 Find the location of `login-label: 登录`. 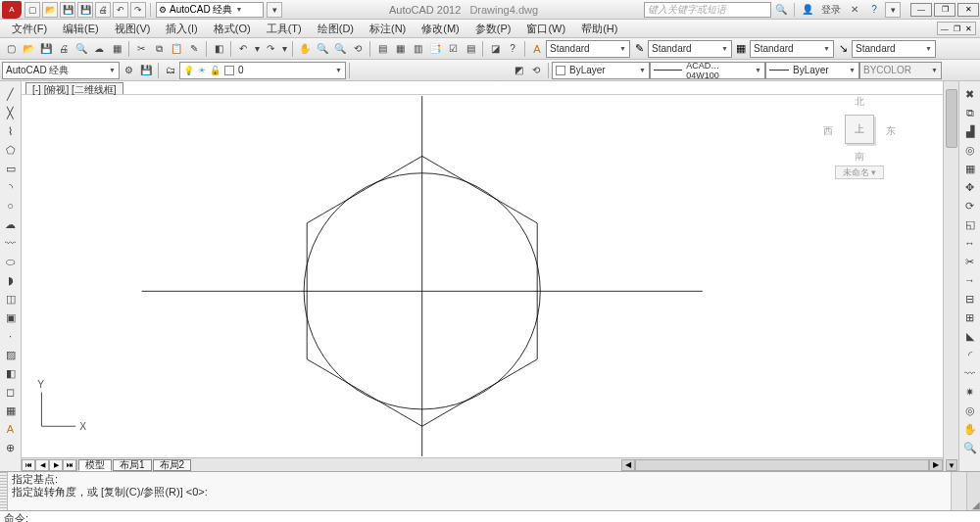

login-label: 登录 is located at coordinates (831, 10).